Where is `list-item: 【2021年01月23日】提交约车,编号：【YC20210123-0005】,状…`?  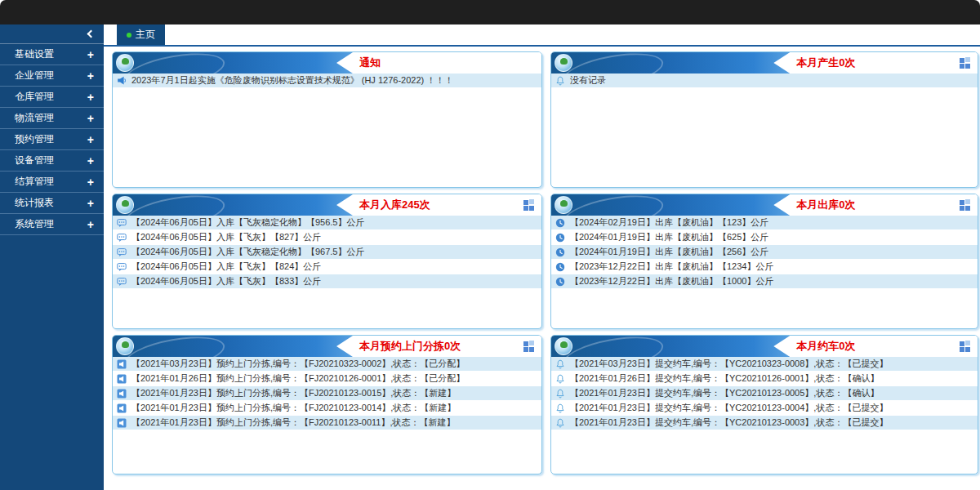
list-item: 【2021年01月23日】提交约车,编号：【YC20210123-0005】,状… is located at coordinates (764, 394).